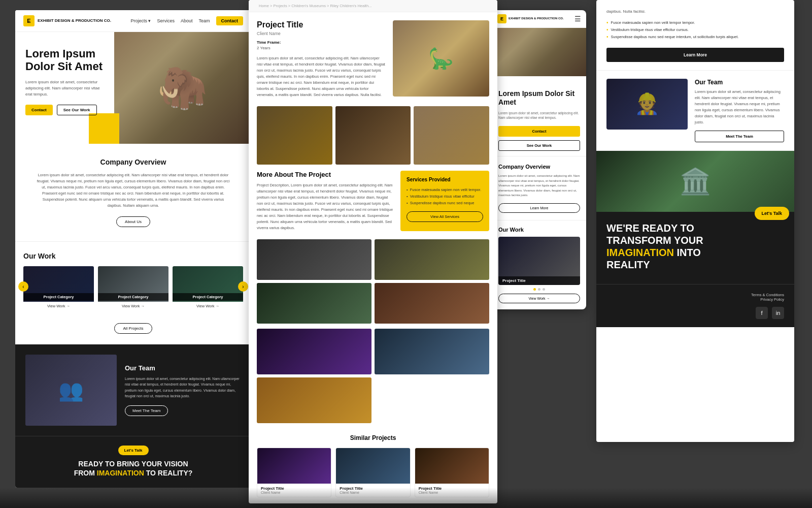  I want to click on mobile-view-work-button: View Work →, so click(539, 299).